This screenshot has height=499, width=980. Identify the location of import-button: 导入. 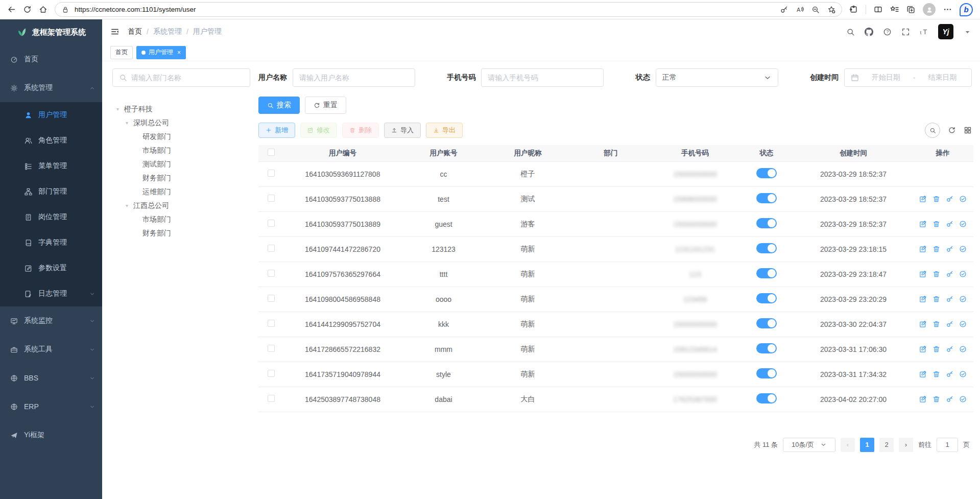
(402, 130).